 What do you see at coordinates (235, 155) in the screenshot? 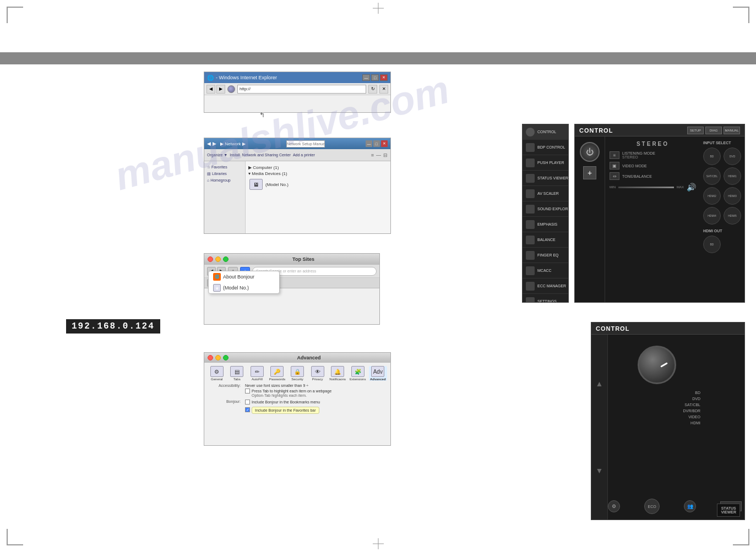
I see `install-btn: Install` at bounding box center [235, 155].